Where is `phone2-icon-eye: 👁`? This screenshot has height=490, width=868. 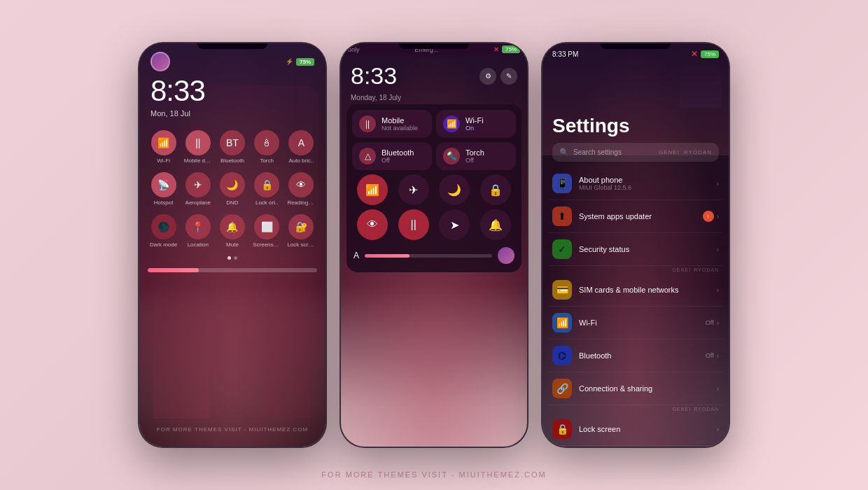
phone2-icon-eye: 👁 is located at coordinates (372, 225).